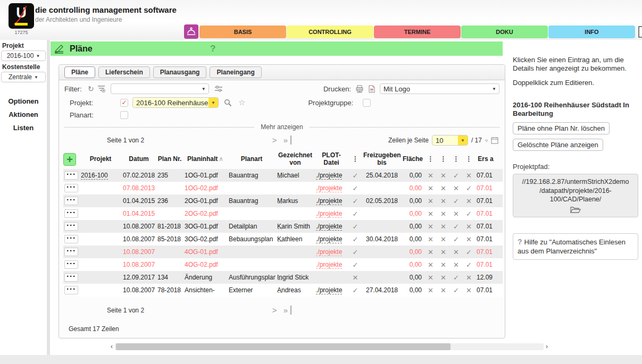  I want to click on column-header-freizugeben-bis: Freizugeben bis, so click(382, 159).